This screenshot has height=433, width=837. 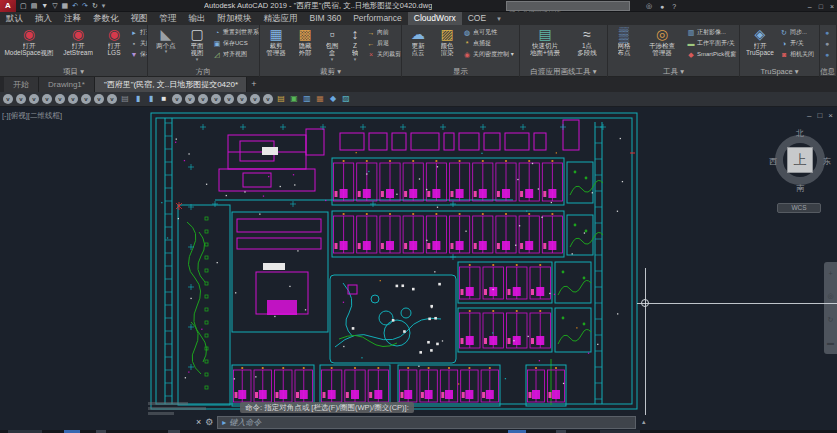 I want to click on ribbon-tab-overflow-icon: ▾, so click(x=499, y=18).